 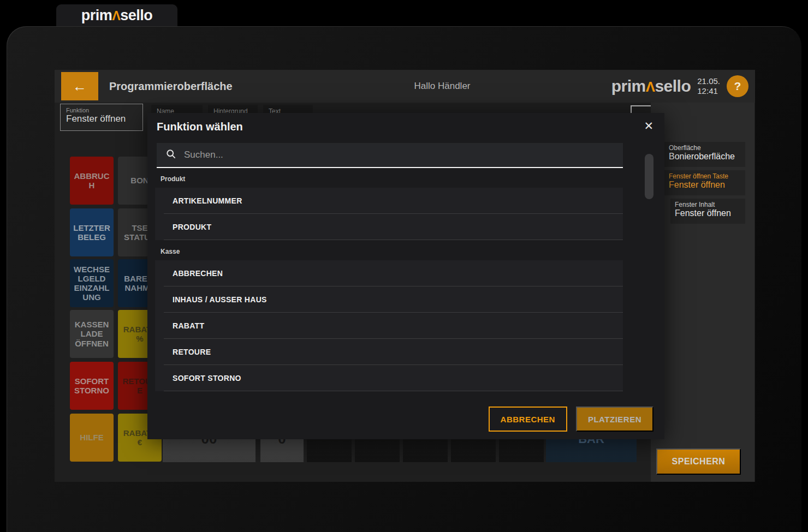 I want to click on funktion-field: Funktion Fenster öffnen, so click(x=102, y=117).